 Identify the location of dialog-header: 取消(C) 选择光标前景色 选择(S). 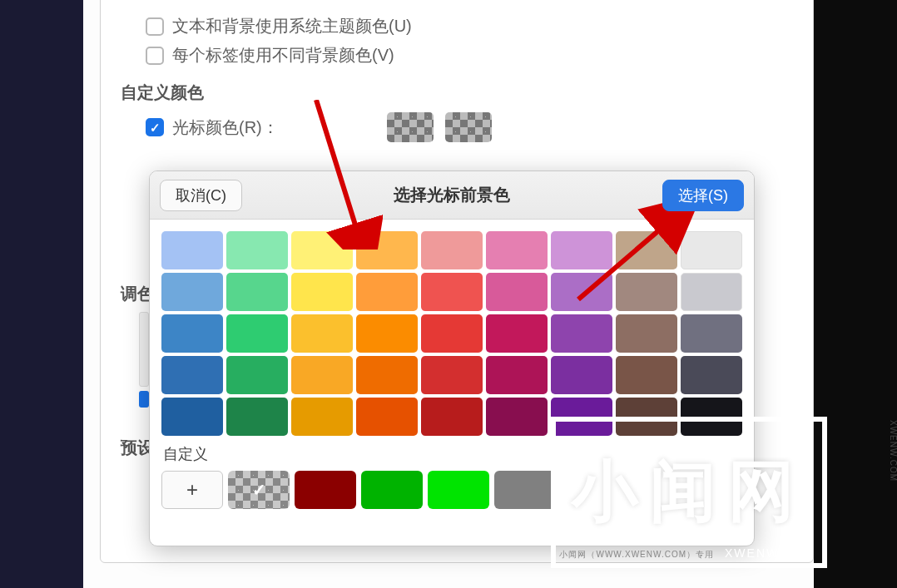
(452, 195).